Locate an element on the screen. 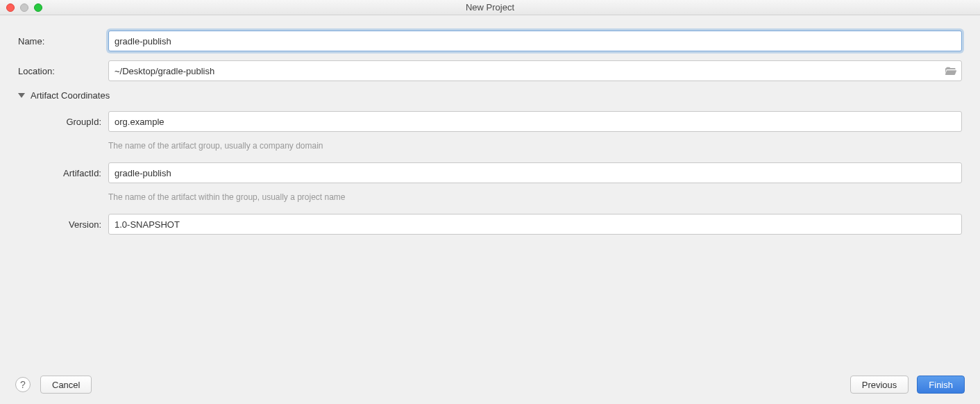 The height and width of the screenshot is (404, 980). version-label: Version: is located at coordinates (63, 225).